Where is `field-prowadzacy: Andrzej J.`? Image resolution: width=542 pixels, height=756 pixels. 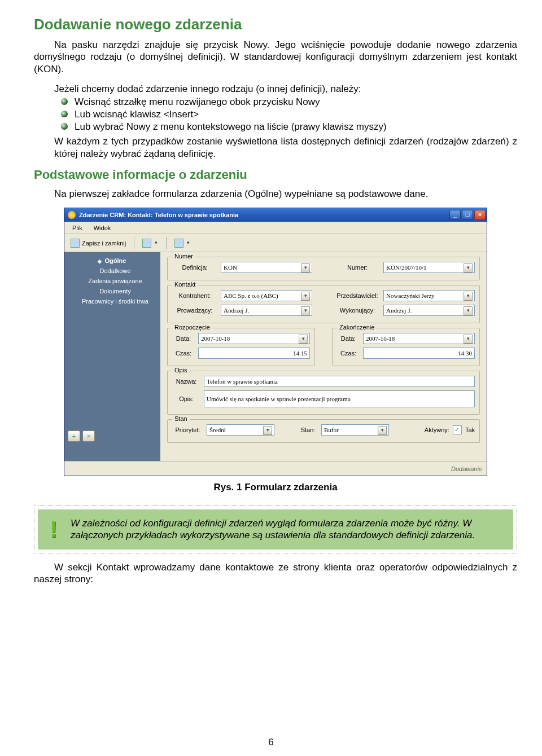 field-prowadzacy: Andrzej J. is located at coordinates (266, 310).